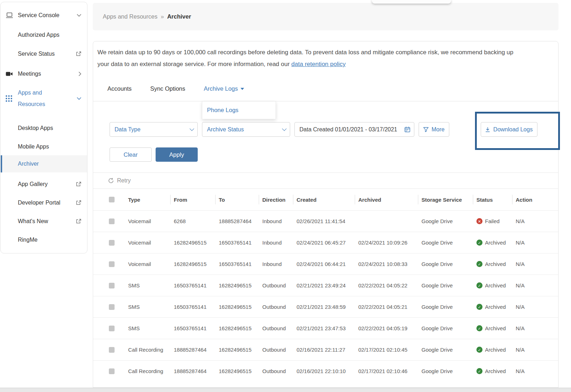 The width and height of the screenshot is (571, 392). I want to click on cell-archived: 02/24/2021 10:09:26, so click(390, 243).